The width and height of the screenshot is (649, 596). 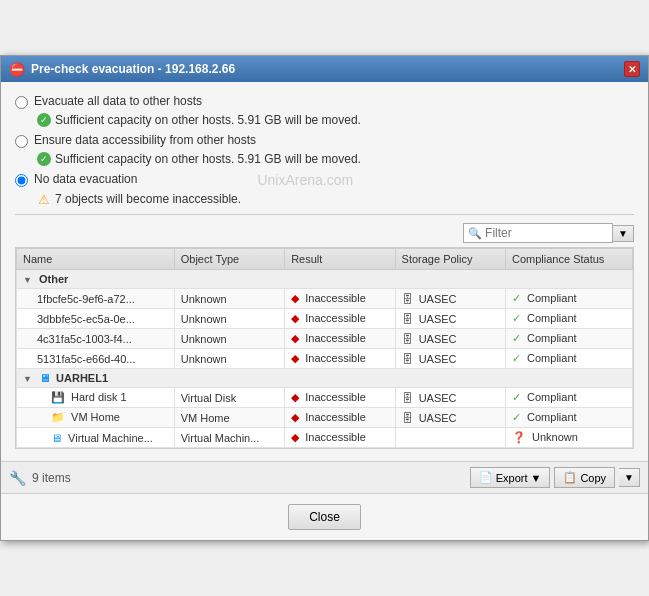 I want to click on filter-input, so click(x=540, y=233).